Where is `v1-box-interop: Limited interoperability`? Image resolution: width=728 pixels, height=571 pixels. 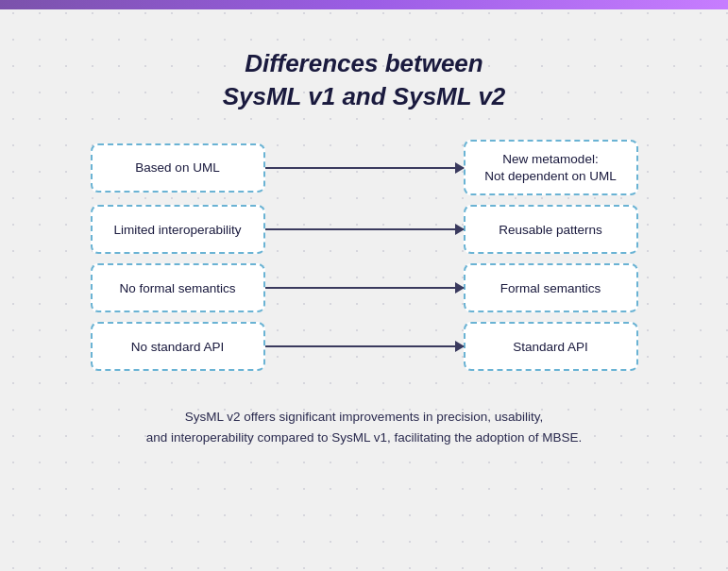 v1-box-interop: Limited interoperability is located at coordinates (178, 229).